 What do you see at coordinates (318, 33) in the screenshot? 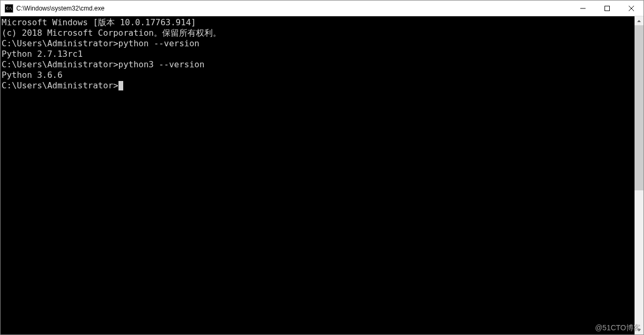
I see `terminal-line: (c) 2018 Microsoft Corporation。保留所有权利。` at bounding box center [318, 33].